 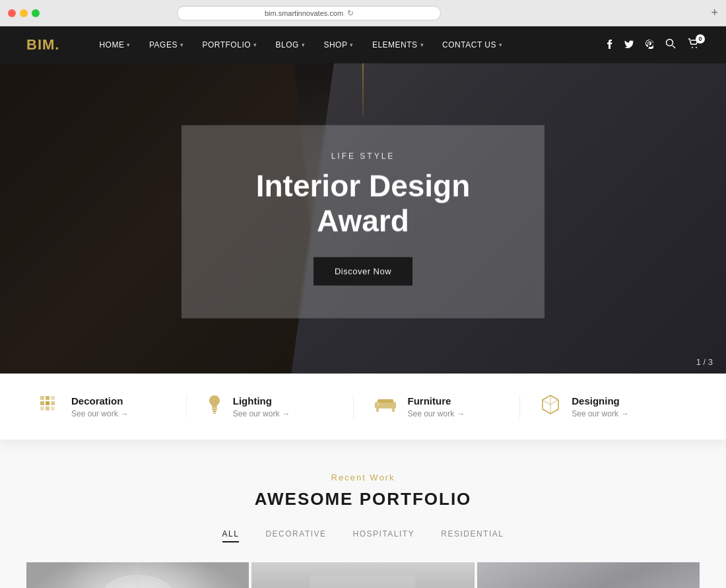 I want to click on service-designing-name: Designing, so click(x=601, y=401).